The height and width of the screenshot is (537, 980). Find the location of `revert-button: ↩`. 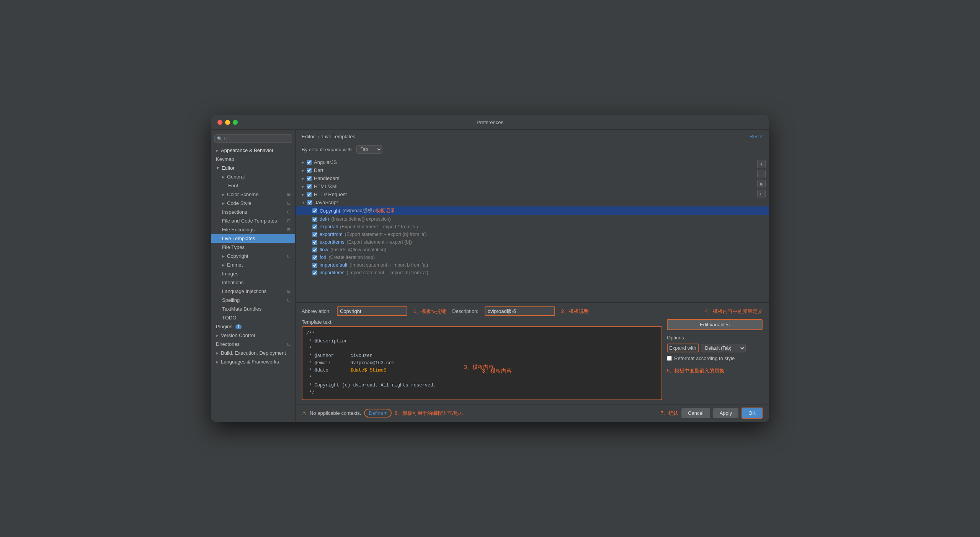

revert-button: ↩ is located at coordinates (761, 194).